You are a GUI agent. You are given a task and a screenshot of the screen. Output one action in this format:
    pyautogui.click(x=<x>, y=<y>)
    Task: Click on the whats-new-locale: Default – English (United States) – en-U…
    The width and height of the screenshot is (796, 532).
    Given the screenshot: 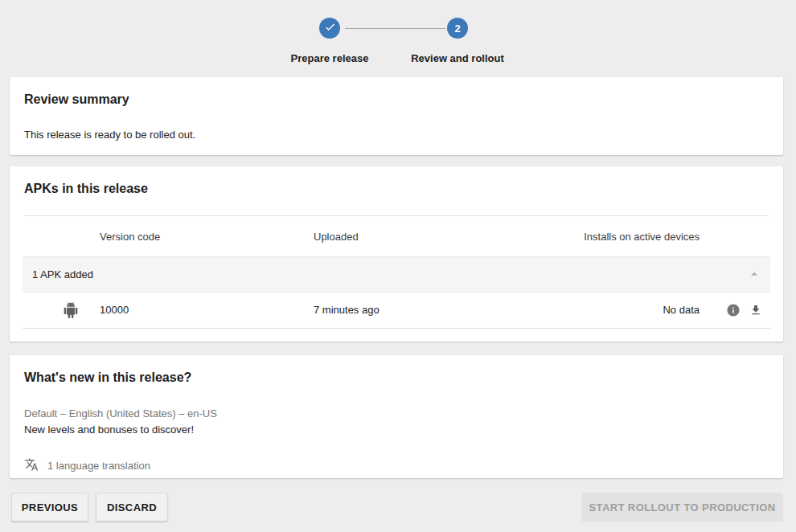 What is the action you would take?
    pyautogui.click(x=396, y=414)
    